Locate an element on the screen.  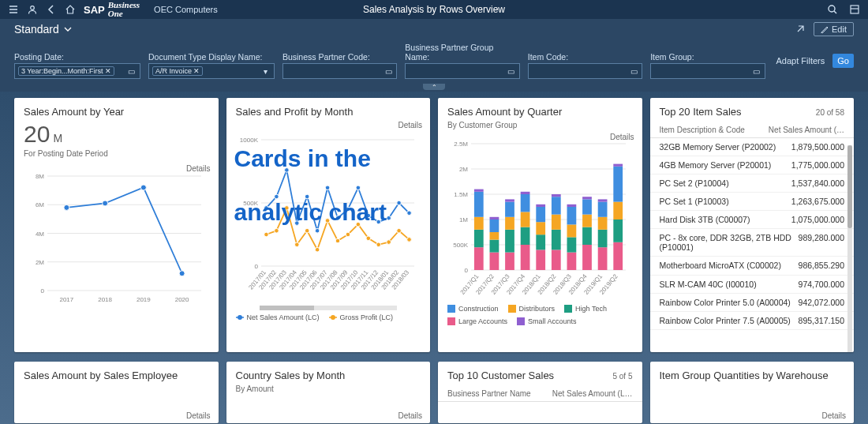
go-button: Go is located at coordinates (843, 61).